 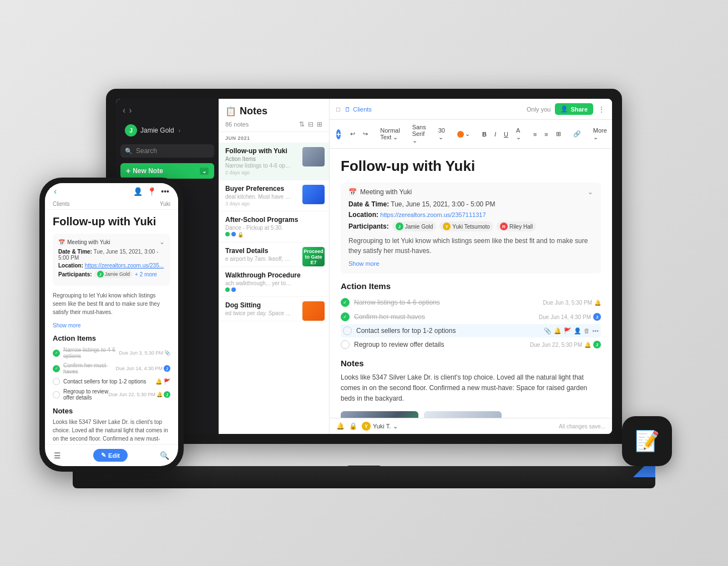 I want to click on redo-button: ↪, so click(x=365, y=134).